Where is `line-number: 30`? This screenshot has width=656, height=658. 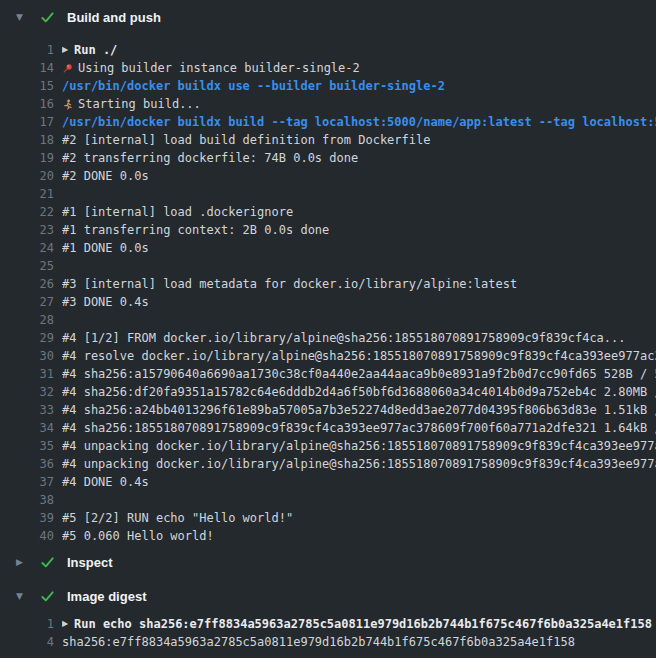 line-number: 30 is located at coordinates (27, 356).